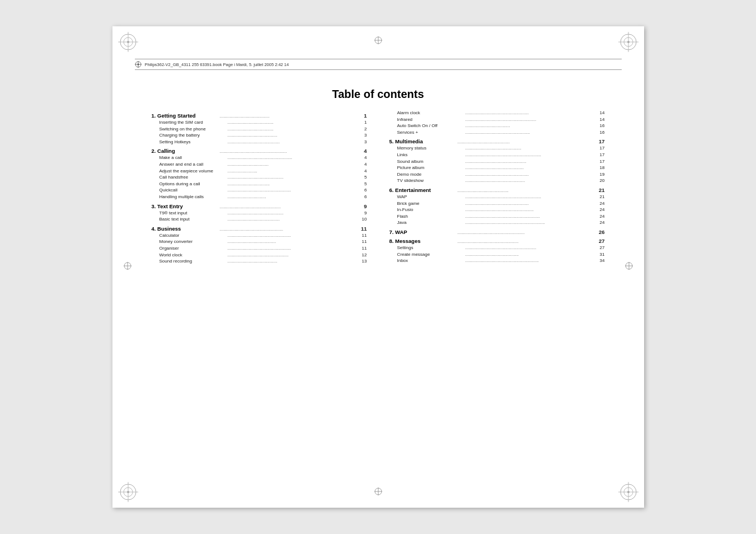 The width and height of the screenshot is (756, 534). What do you see at coordinates (378, 41) in the screenshot?
I see `reg-mark-top` at bounding box center [378, 41].